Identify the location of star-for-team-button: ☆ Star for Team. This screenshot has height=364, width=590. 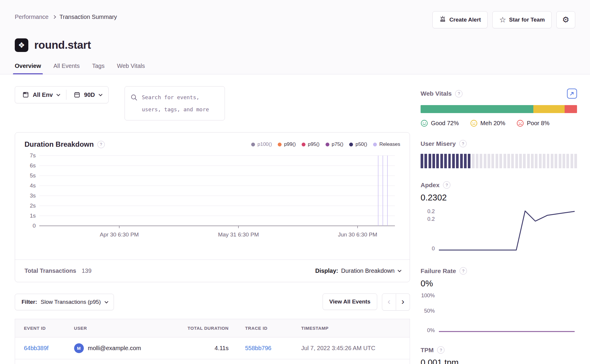
(522, 20).